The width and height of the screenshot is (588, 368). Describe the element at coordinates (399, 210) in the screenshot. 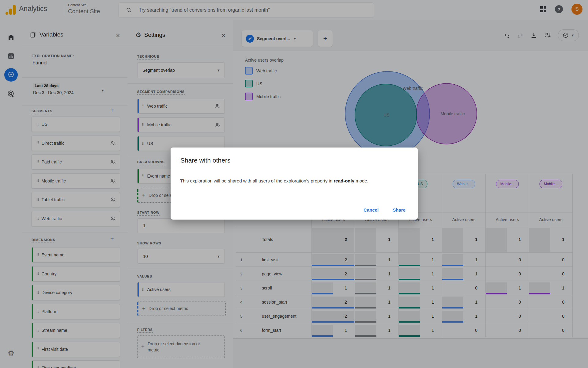

I see `share-button: Share` at that location.